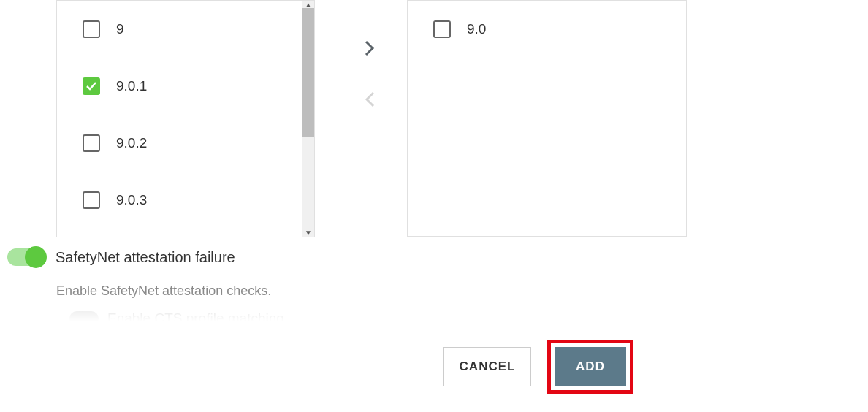 This screenshot has height=412, width=868. Describe the element at coordinates (132, 200) in the screenshot. I see `item-label: 9.0.3` at that location.